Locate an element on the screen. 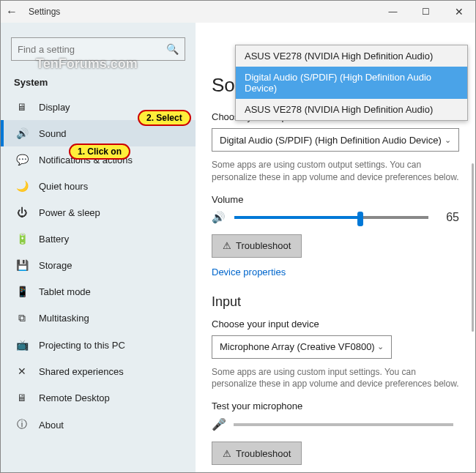 The image size is (476, 473). sidebar-item-label: Battery is located at coordinates (54, 239).